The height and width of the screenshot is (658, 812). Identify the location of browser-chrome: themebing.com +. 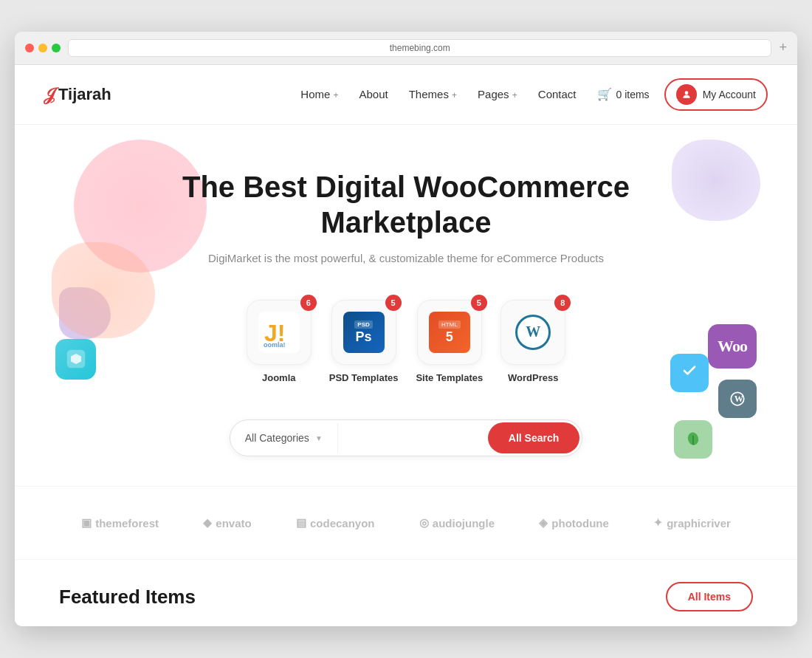
(406, 49).